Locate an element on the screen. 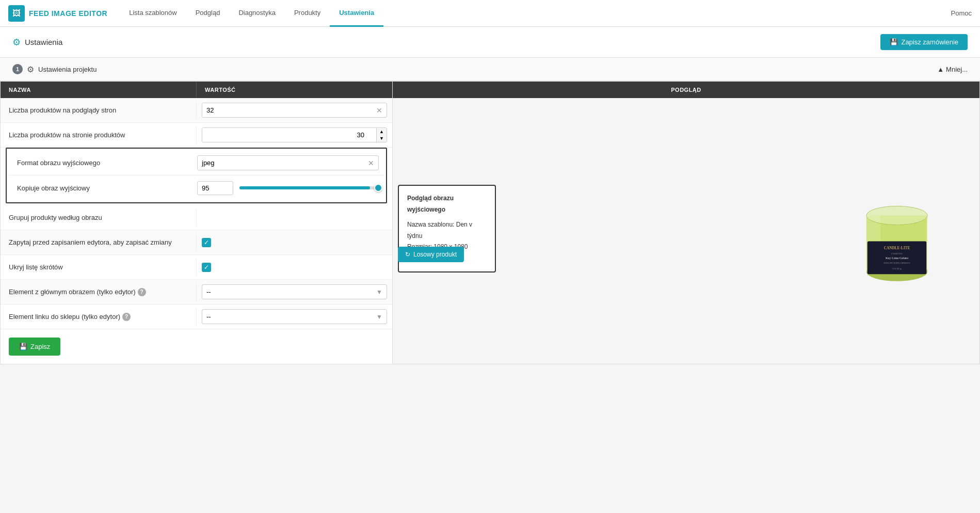 The height and width of the screenshot is (513, 980). preview-image-area: CANDLE-LITE COMPANY Key Lime Gelato ENGL… is located at coordinates (897, 239).